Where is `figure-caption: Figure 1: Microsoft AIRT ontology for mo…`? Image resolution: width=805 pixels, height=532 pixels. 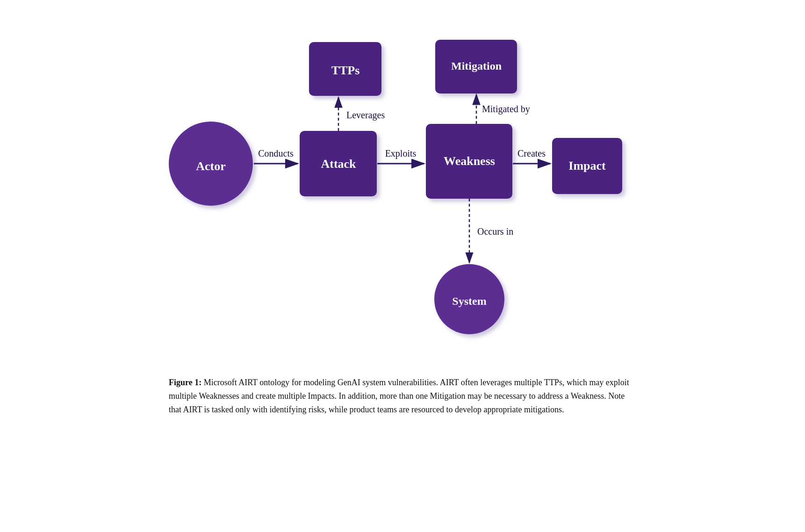 figure-caption: Figure 1: Microsoft AIRT ontology for mo… is located at coordinates (402, 396).